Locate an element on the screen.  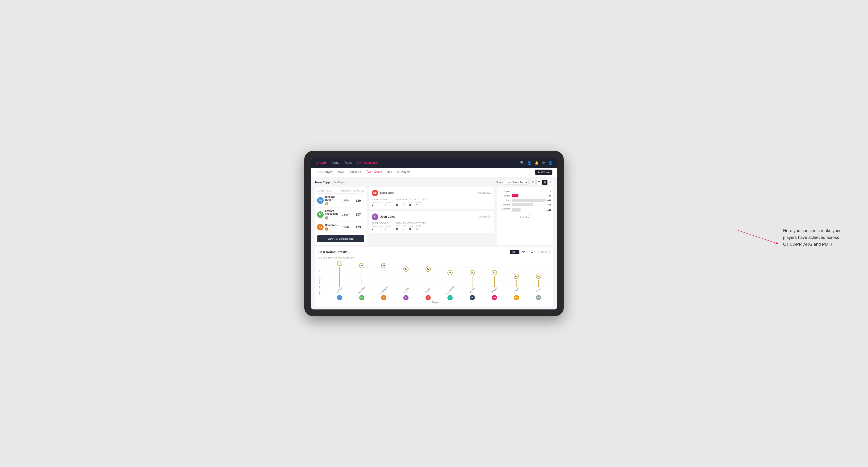
player-name-label: D. Ford is located at coordinates (472, 290).